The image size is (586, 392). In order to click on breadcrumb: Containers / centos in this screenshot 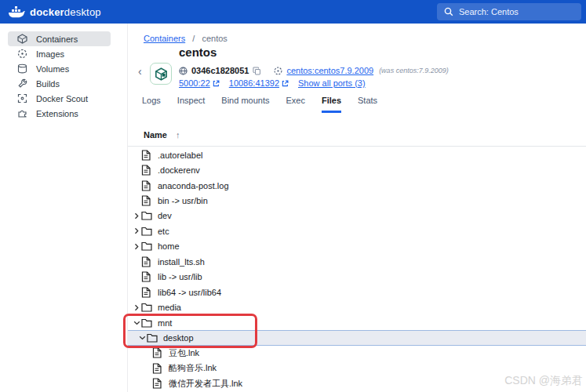, I will do `click(185, 38)`.